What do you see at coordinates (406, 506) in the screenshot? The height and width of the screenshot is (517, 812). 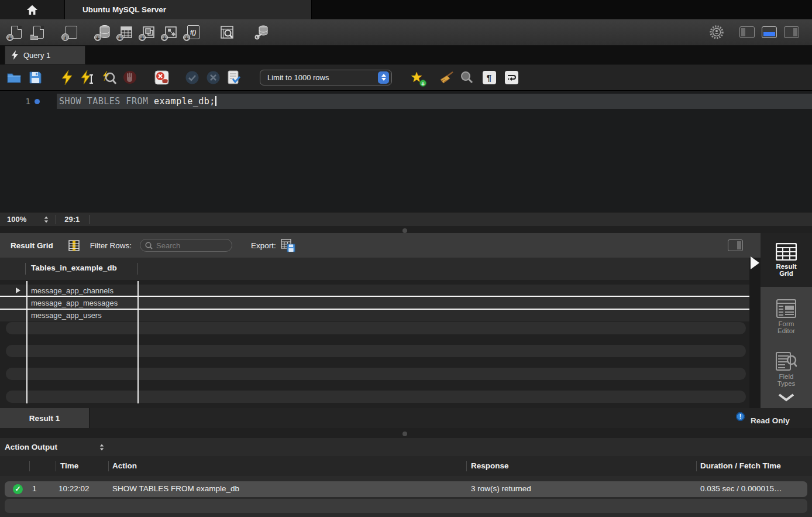 I see `action-output-empty-row` at bounding box center [406, 506].